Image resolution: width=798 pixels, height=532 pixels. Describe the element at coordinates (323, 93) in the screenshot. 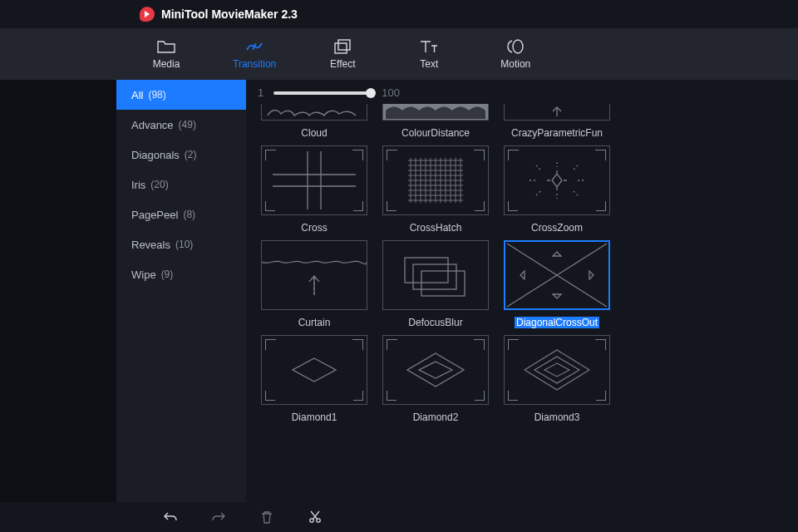

I see `zoom-slider` at that location.